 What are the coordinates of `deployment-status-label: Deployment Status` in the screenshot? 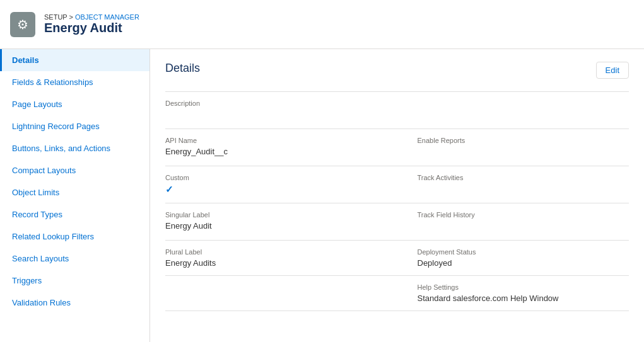 It's located at (518, 252).